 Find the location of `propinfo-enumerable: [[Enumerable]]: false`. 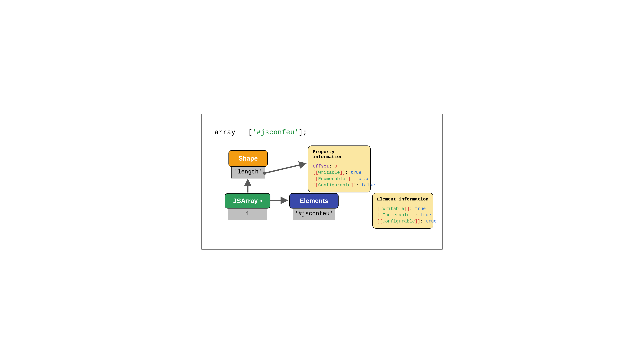

propinfo-enumerable: [[Enumerable]]: false is located at coordinates (339, 179).